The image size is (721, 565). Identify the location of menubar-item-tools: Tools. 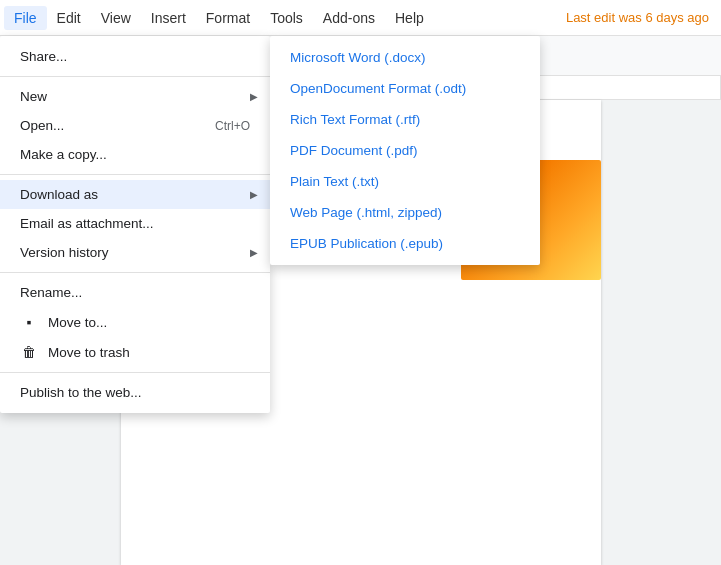
(286, 18).